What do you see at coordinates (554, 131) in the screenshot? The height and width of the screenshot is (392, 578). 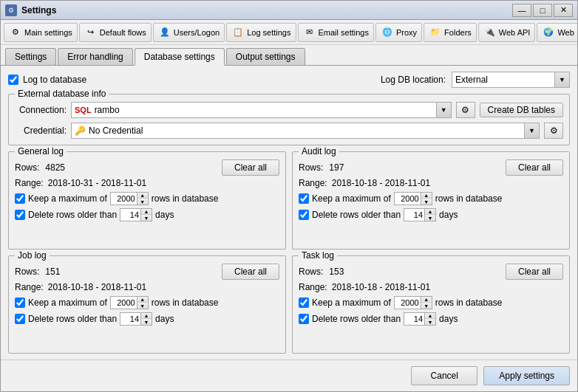 I see `credential-edit-button: ⚙` at bounding box center [554, 131].